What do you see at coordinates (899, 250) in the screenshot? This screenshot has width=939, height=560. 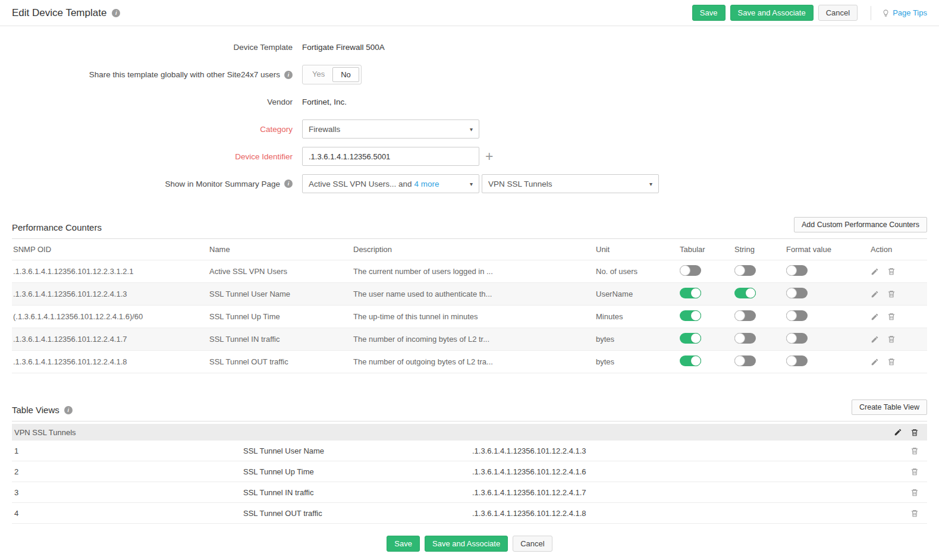 I see `column-header-action: Action` at bounding box center [899, 250].